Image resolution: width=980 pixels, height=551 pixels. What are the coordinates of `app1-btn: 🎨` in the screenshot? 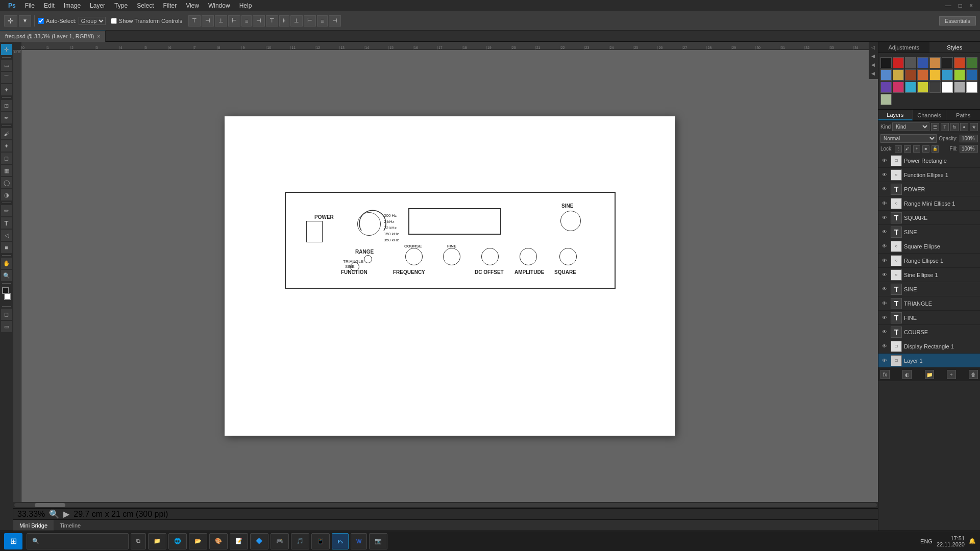 It's located at (218, 541).